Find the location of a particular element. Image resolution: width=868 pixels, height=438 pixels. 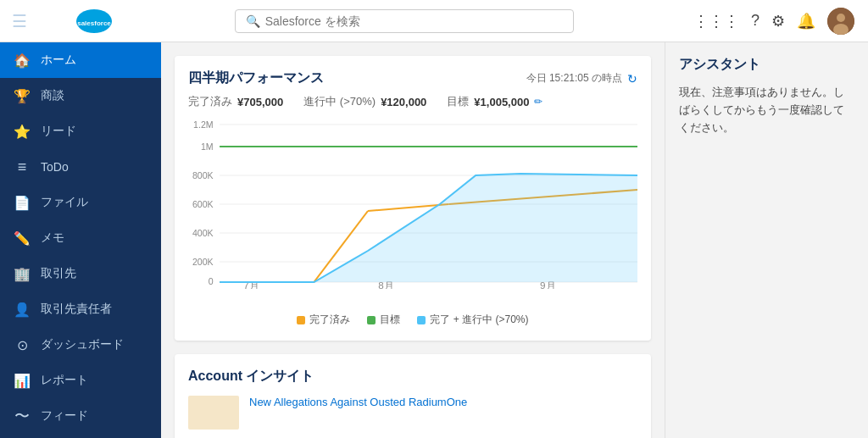

performance-header: 四半期パフォーマンス 今日 15:21:05 の時点 ↻ is located at coordinates (413, 78).